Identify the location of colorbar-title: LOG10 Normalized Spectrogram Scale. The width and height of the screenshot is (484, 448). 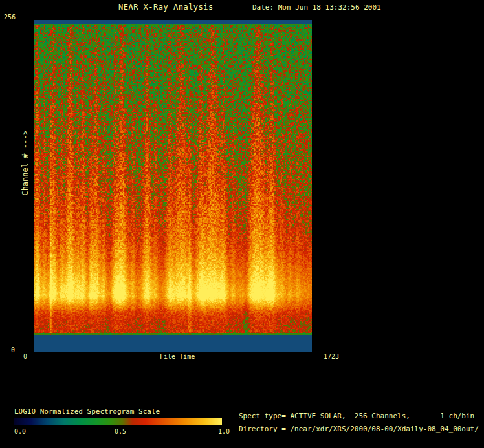
(87, 411).